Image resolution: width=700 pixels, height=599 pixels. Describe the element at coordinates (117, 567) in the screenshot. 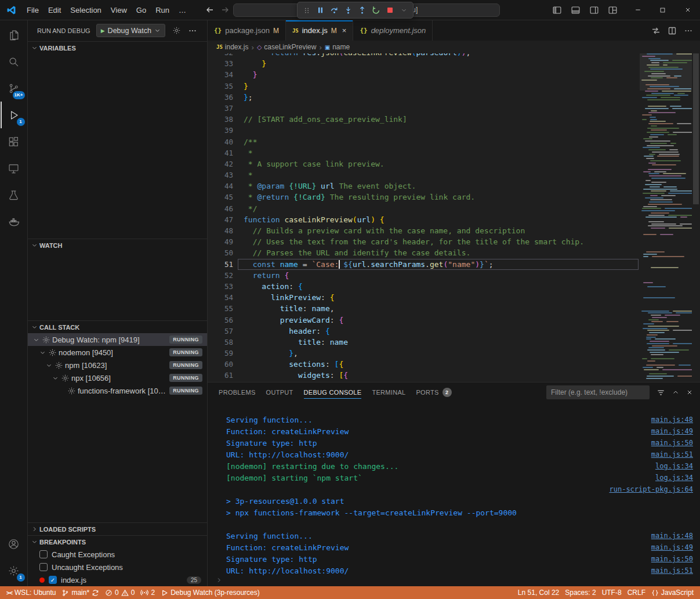

I see `breakpoint-row: Uncaught Exceptions` at that location.